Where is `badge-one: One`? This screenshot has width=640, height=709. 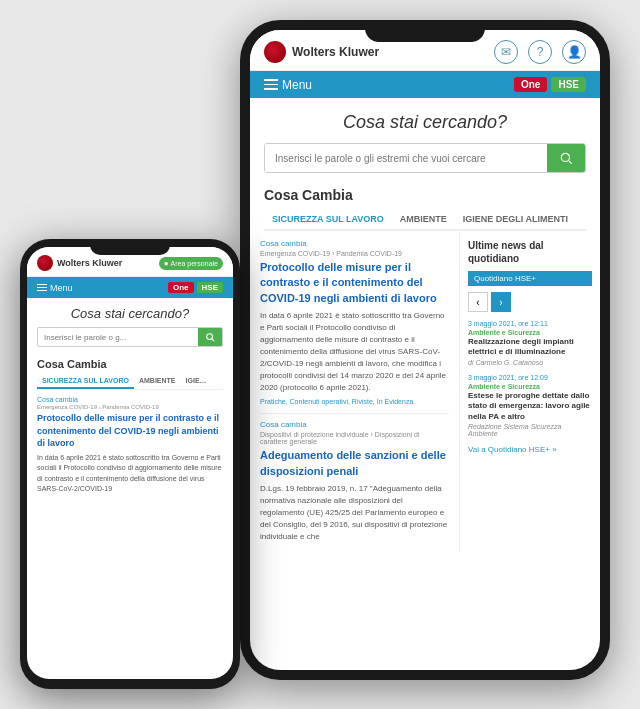 badge-one: One is located at coordinates (530, 84).